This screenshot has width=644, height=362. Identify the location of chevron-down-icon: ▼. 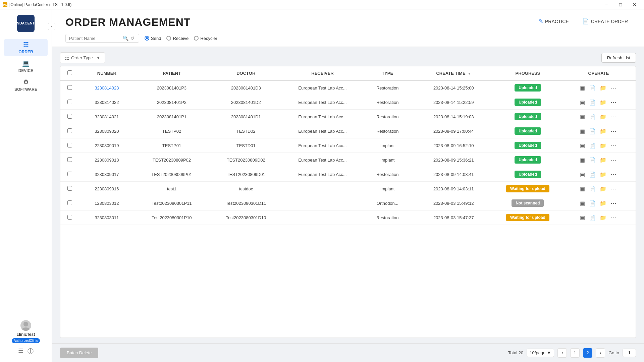
(99, 58).